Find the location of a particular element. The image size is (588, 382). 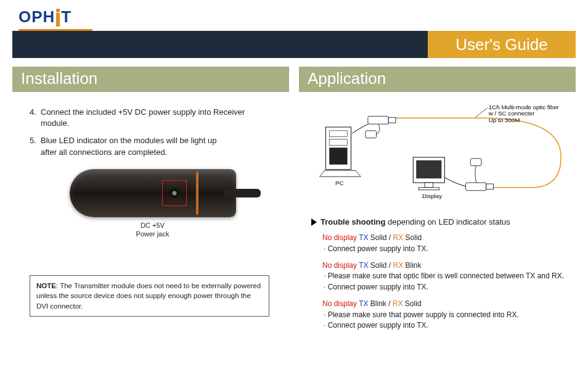

ts-header-bold: Trouble shooting is located at coordinates (353, 222).